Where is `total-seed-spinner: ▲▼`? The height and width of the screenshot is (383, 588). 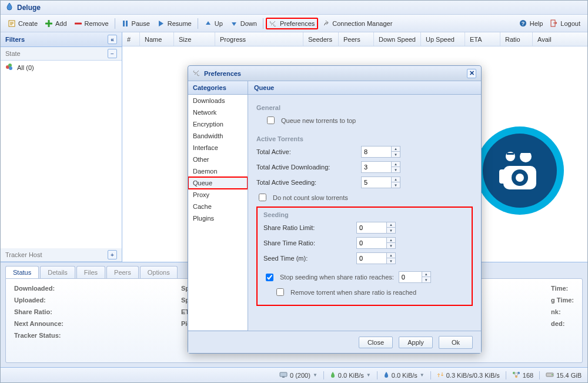
total-seed-spinner: ▲▼ is located at coordinates (381, 182).